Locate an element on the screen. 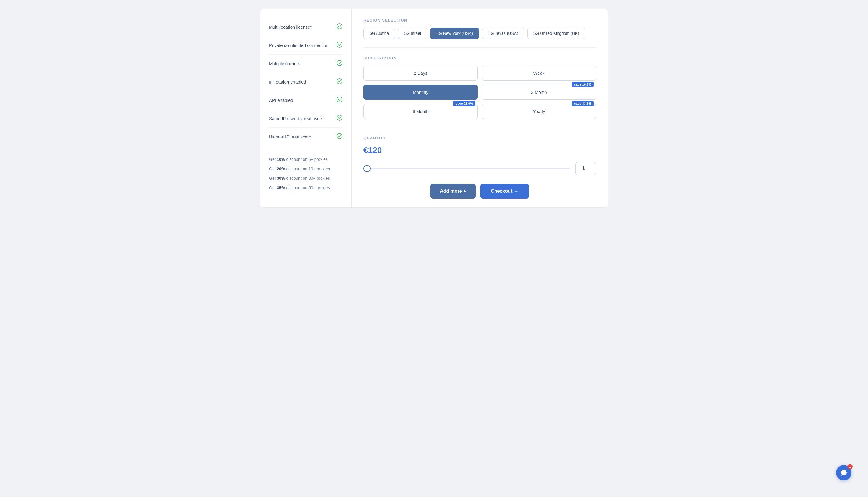  check-svg-api-enabled is located at coordinates (339, 100).